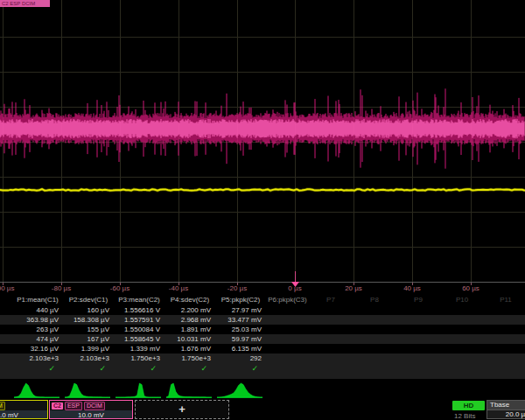 The width and height of the screenshot is (525, 420). Describe the element at coordinates (94, 406) in the screenshot. I see `c2-tag-dcim: DCIM` at that location.